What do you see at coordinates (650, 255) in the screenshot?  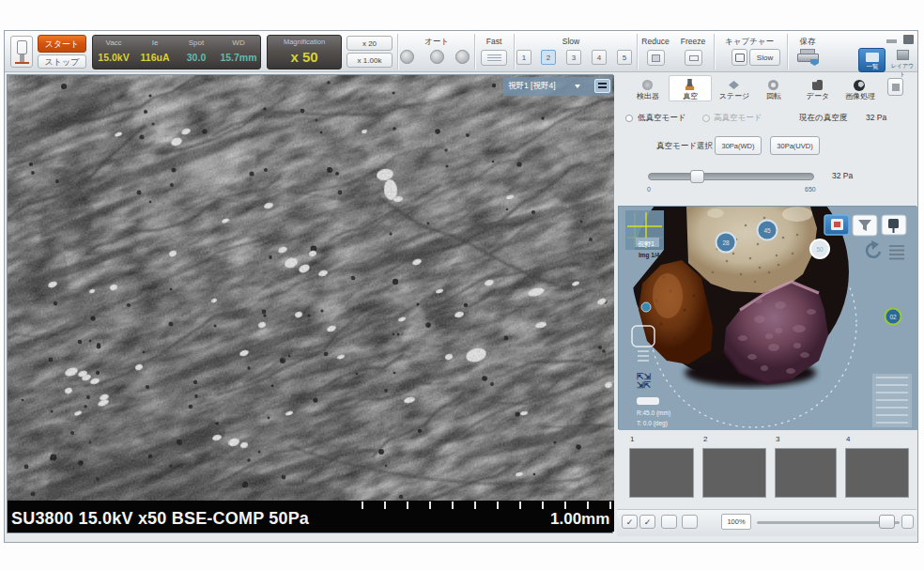 I see `svg-text: Img 1/4` at bounding box center [650, 255].